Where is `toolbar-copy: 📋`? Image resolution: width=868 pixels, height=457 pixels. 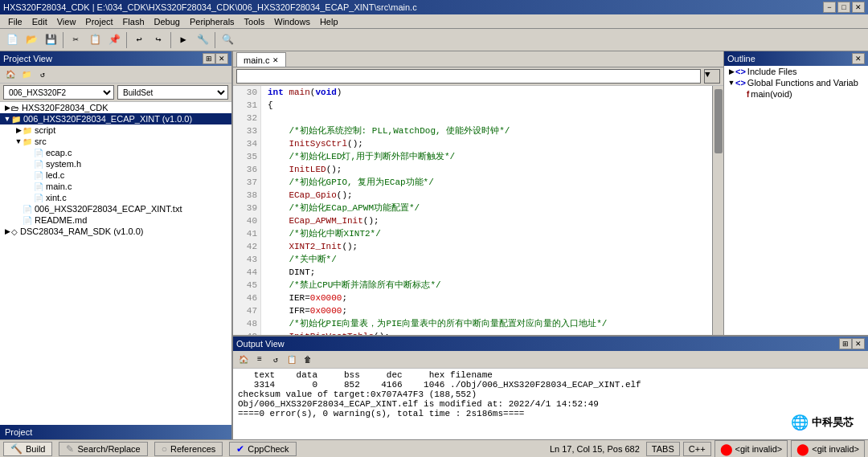 toolbar-copy: 📋 is located at coordinates (95, 40).